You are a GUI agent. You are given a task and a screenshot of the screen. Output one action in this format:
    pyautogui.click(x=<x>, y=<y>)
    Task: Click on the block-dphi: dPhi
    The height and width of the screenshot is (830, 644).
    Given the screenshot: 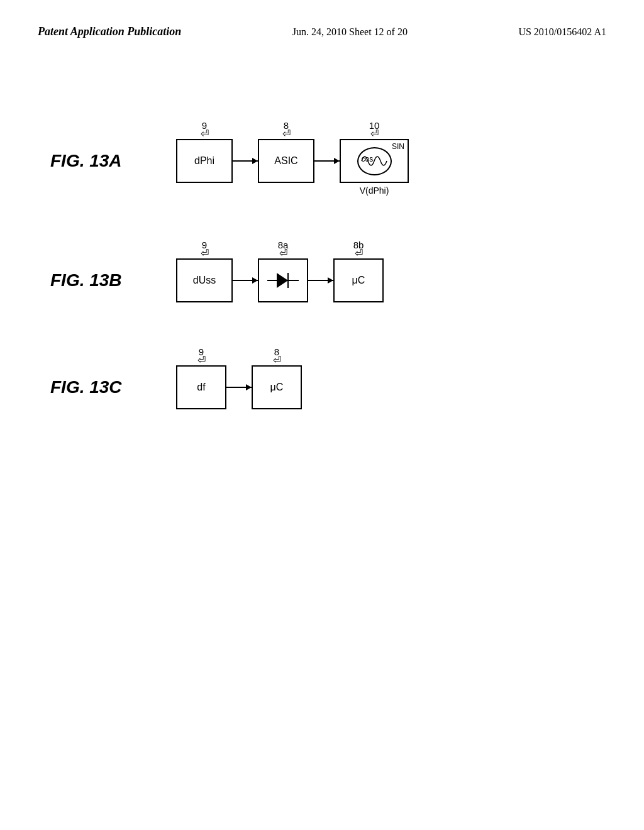 What is the action you would take?
    pyautogui.click(x=204, y=161)
    